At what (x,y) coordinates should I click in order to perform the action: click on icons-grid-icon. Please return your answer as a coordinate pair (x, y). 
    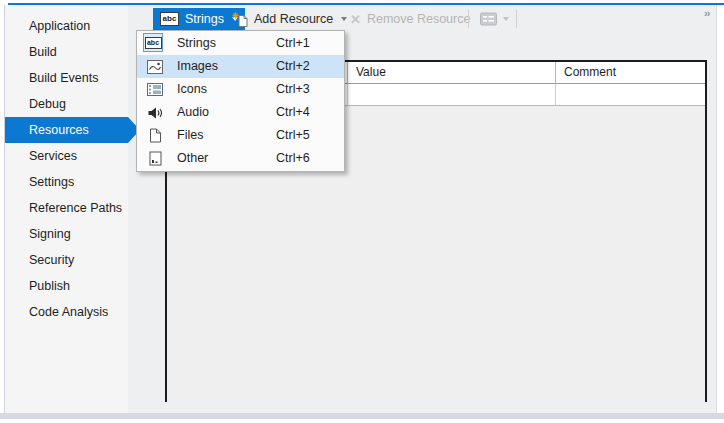
    Looking at the image, I should click on (155, 90).